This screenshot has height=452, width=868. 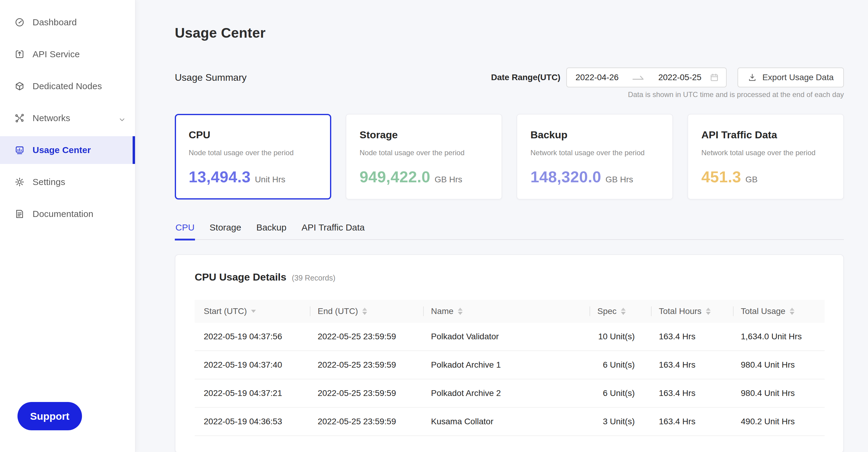 What do you see at coordinates (253, 157) in the screenshot?
I see `card-cpu: CPU Node total usage over the period 13,…` at bounding box center [253, 157].